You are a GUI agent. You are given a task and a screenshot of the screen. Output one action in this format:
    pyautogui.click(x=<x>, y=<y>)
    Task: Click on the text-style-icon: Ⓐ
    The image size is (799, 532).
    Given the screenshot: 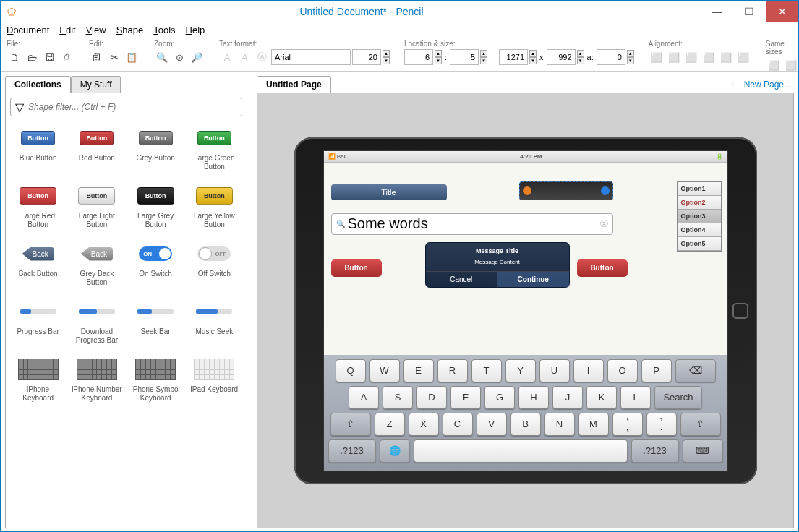 What is the action you would take?
    pyautogui.click(x=262, y=57)
    